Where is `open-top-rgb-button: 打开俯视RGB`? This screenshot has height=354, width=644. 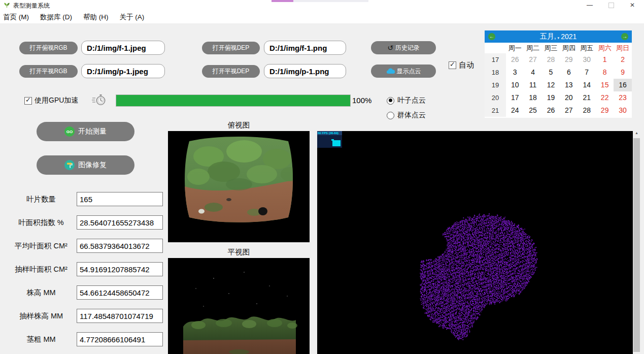
open-top-rgb-button: 打开俯视RGB is located at coordinates (49, 48).